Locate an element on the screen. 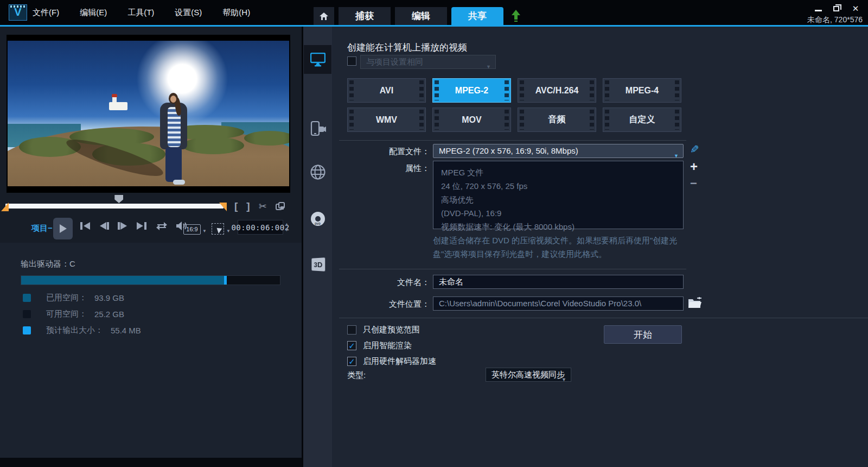 The height and width of the screenshot is (467, 868). next-frame-button is located at coordinates (123, 226).